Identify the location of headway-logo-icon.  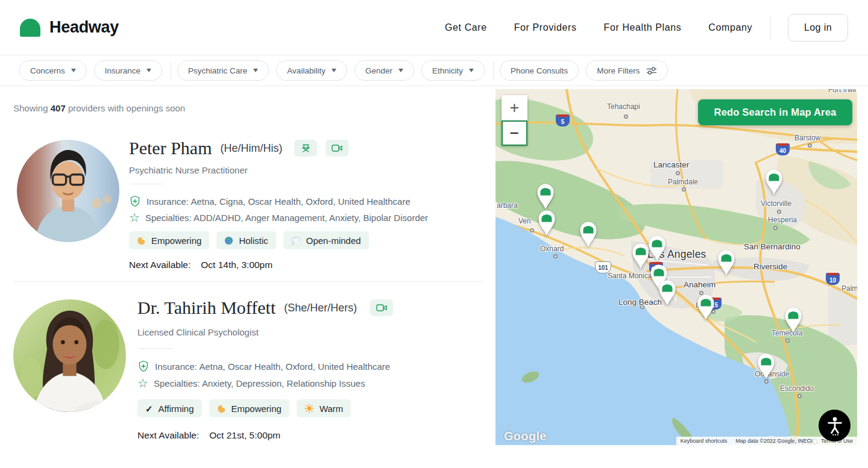
(30, 28).